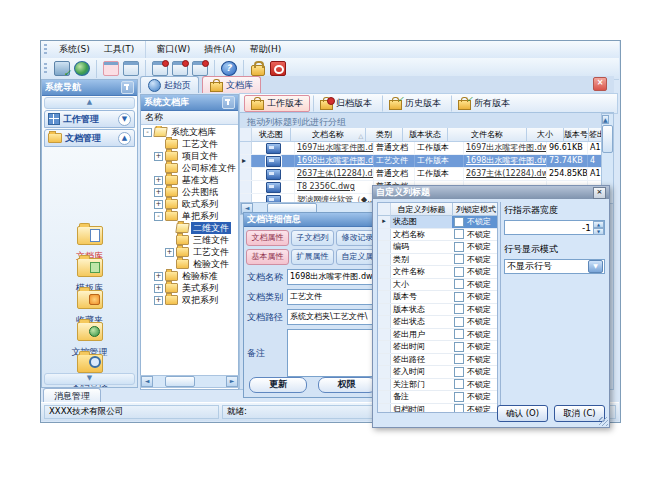 The image size is (660, 477). Describe the element at coordinates (332, 317) in the screenshot. I see `document-path-field: 系统文档夹\工艺文件\` at that location.